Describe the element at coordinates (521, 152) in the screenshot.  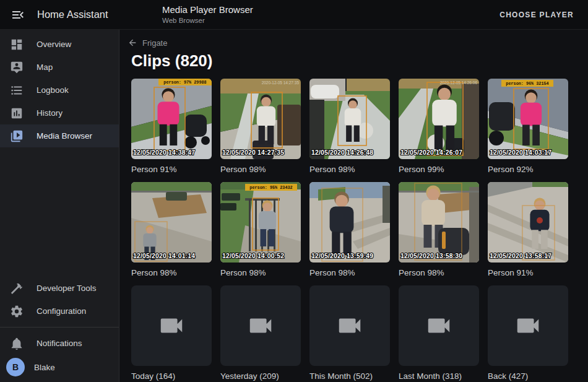
I see `clip-timestamp: 12/05/2020 14:03:17` at that location.